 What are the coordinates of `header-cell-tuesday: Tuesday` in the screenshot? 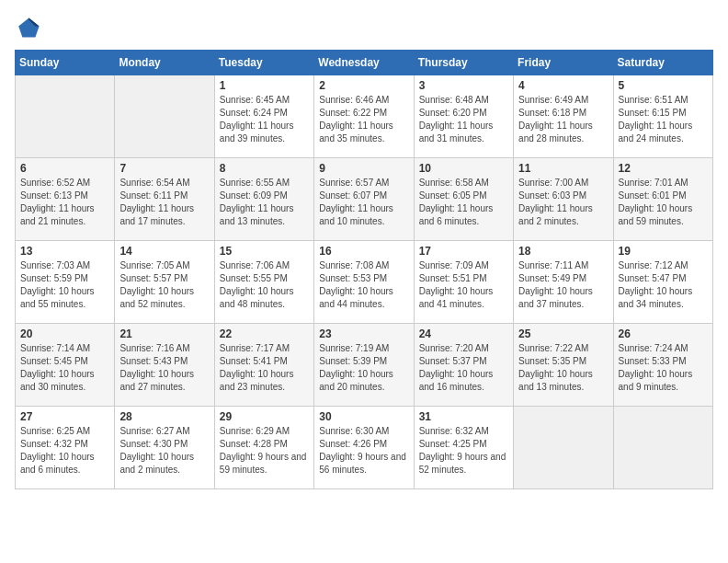 It's located at (264, 63).